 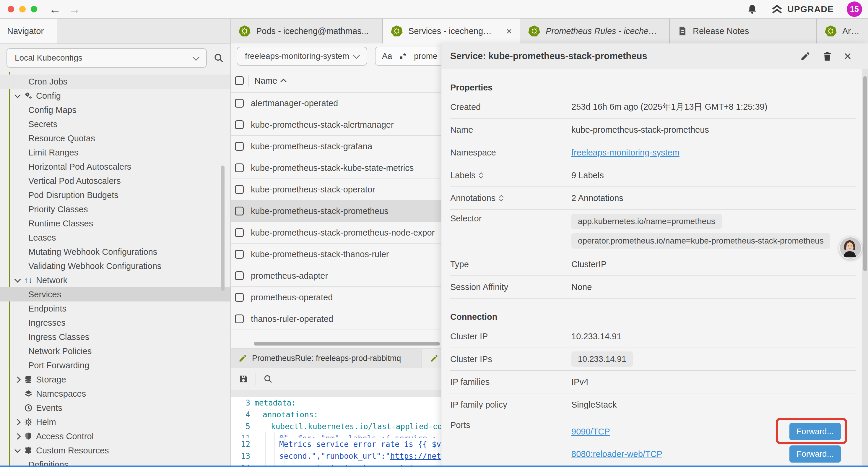 What do you see at coordinates (115, 110) in the screenshot?
I see `sidebar-item-config-maps: Config Maps` at bounding box center [115, 110].